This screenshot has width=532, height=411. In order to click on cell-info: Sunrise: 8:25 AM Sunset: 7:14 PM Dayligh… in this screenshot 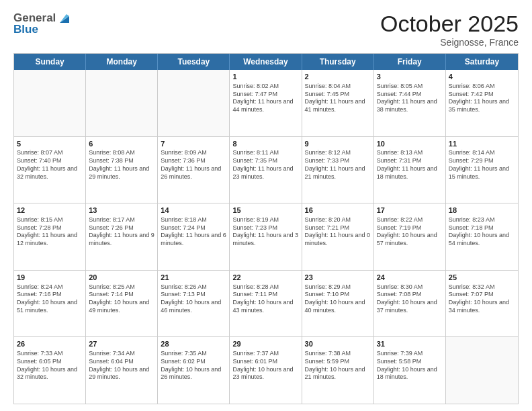, I will do `click(122, 300)`.